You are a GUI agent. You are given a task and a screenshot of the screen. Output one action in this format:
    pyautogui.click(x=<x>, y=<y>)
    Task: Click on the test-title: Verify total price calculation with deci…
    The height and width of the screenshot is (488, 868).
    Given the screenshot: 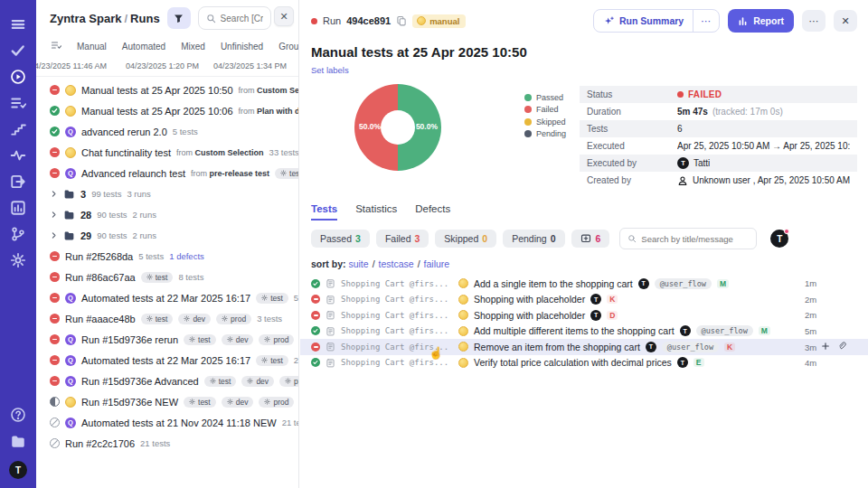 What is the action you would take?
    pyautogui.click(x=573, y=362)
    